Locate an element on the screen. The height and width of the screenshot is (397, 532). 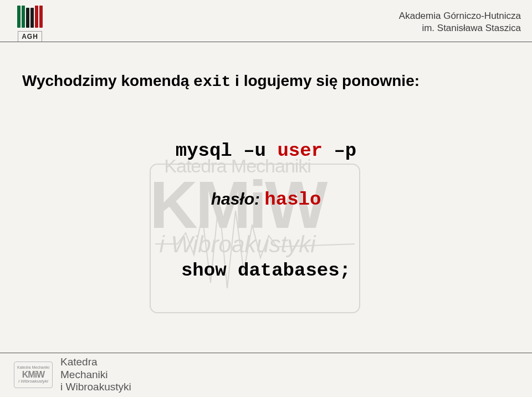
dept-logo-top: Katedra Mechaniki is located at coordinates (33, 368).